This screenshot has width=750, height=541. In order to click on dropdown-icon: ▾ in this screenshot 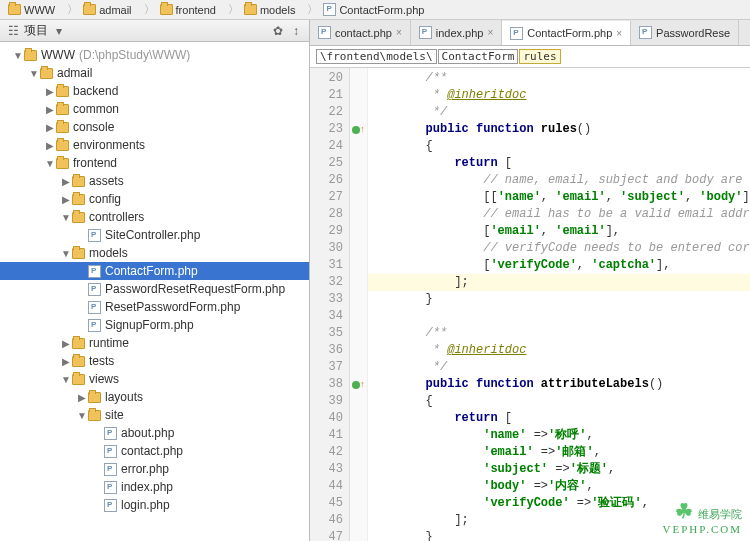, I will do `click(59, 31)`.